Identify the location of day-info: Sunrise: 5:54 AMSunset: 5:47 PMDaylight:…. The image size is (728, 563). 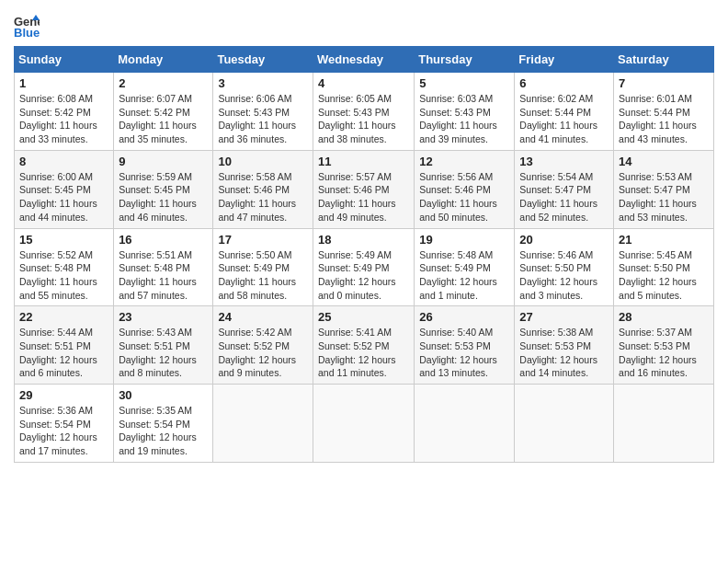
(564, 197).